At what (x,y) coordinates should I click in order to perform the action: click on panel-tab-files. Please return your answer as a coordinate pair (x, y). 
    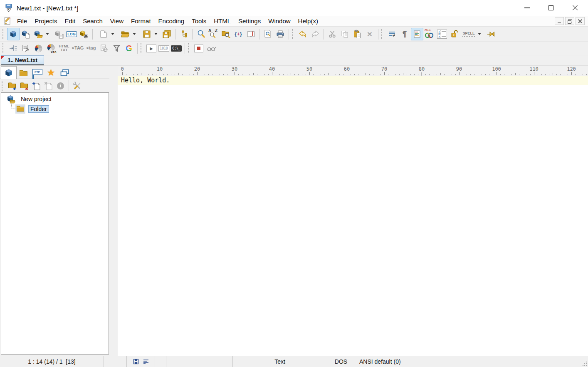
    Looking at the image, I should click on (23, 73).